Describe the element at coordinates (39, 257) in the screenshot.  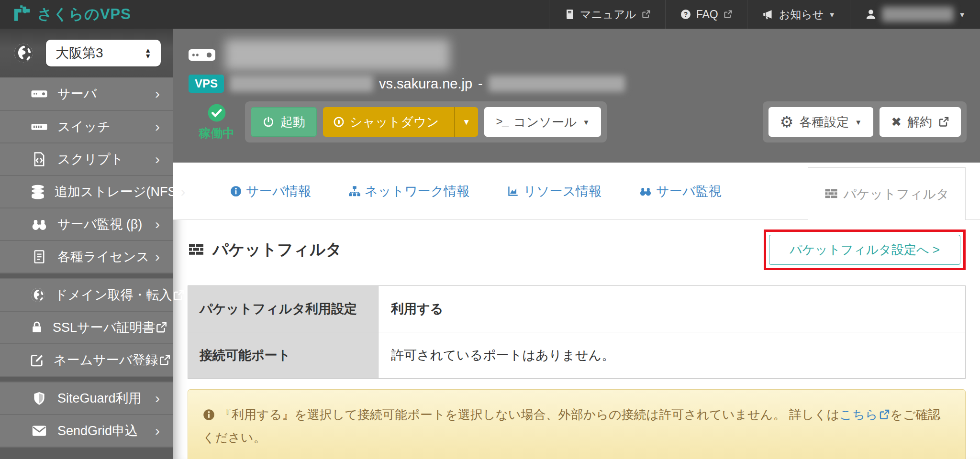
I see `document-icon` at that location.